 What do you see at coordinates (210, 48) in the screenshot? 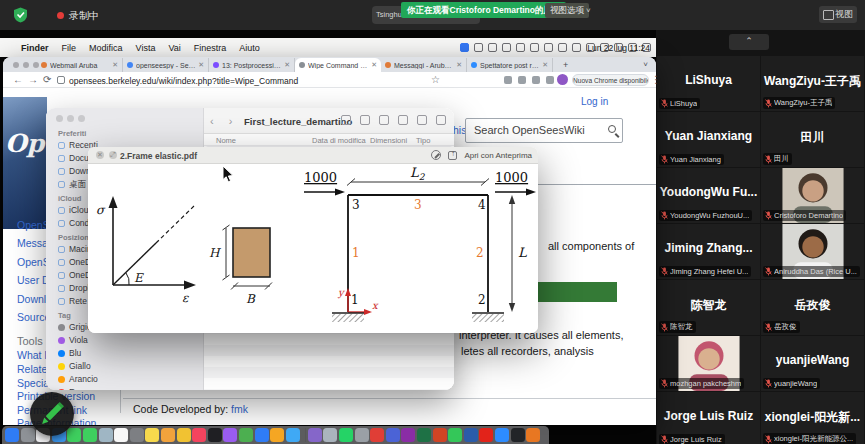
I see `menubar-item-window: Finestra` at bounding box center [210, 48].